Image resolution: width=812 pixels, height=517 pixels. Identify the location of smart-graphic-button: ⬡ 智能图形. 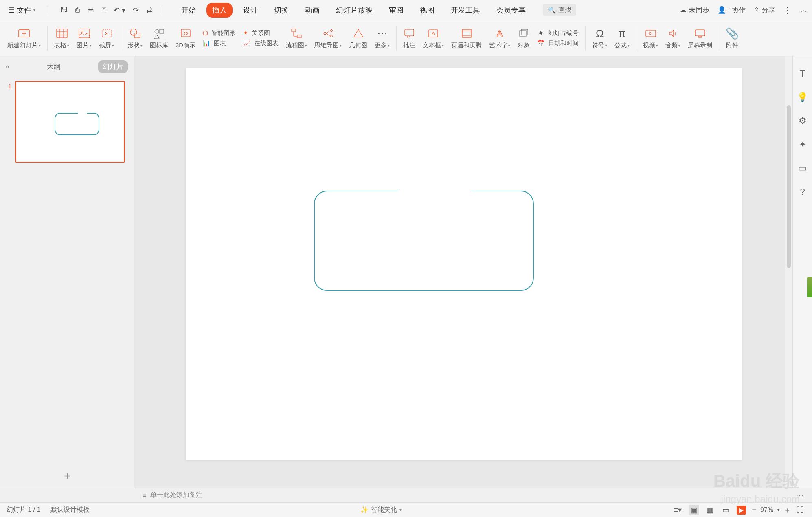
(219, 33).